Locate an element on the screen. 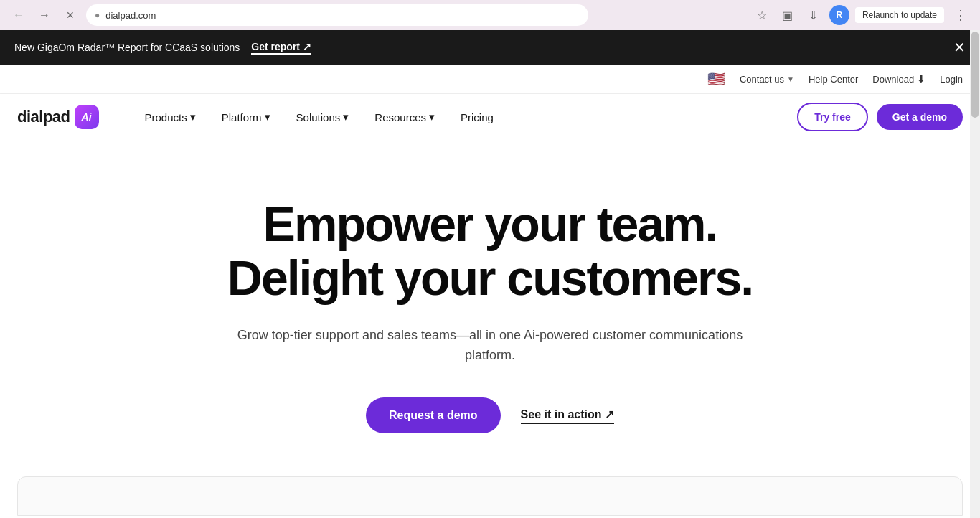 This screenshot has height=518, width=980. logo-text: dialpad is located at coordinates (44, 117).